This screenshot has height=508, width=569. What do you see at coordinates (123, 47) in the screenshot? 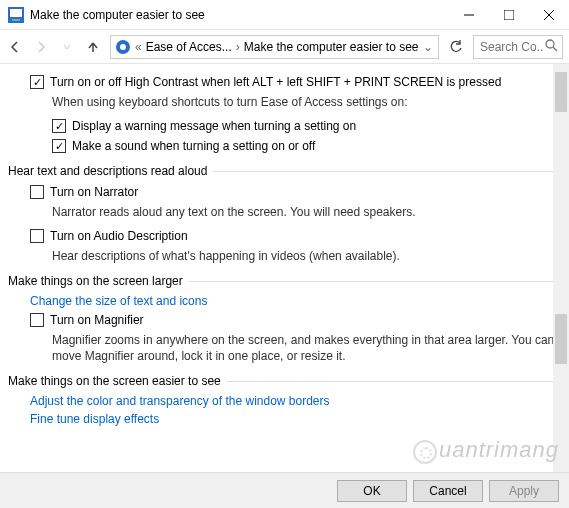
I see `control-panel-icon` at bounding box center [123, 47].